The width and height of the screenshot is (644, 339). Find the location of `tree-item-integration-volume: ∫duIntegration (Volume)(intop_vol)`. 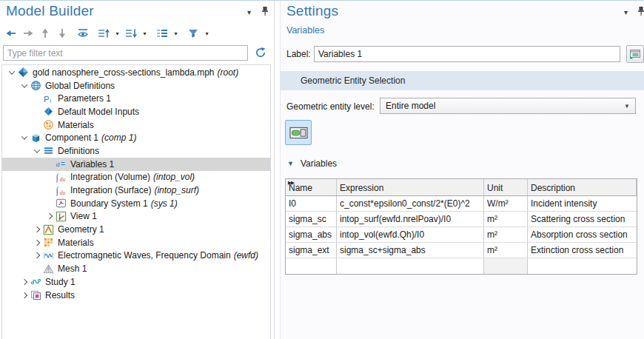

tree-item-integration-volume: ∫duIntegration (Volume)(intop_vol) is located at coordinates (136, 178).